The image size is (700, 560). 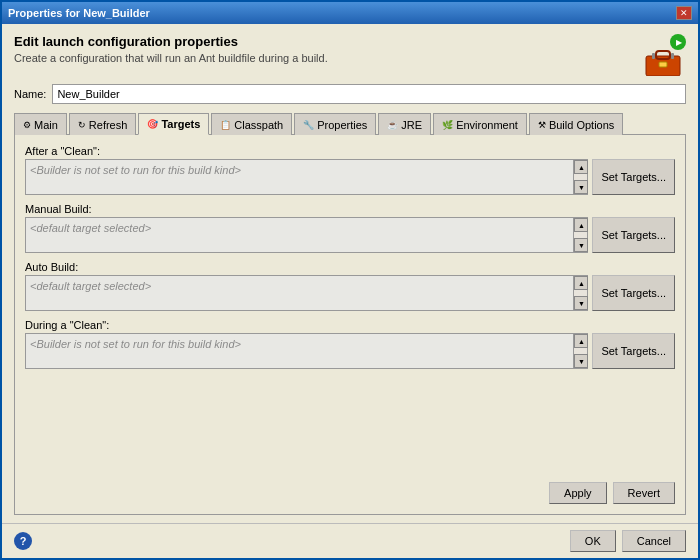 What do you see at coordinates (582, 125) in the screenshot?
I see `tab-build-options-label: Build Options` at bounding box center [582, 125].